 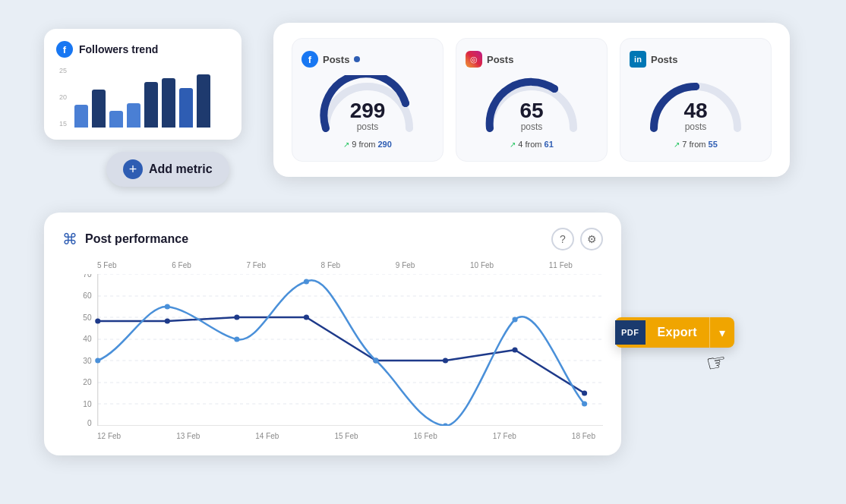 What do you see at coordinates (310, 59) in the screenshot?
I see `fb-posts-icon: f` at bounding box center [310, 59].